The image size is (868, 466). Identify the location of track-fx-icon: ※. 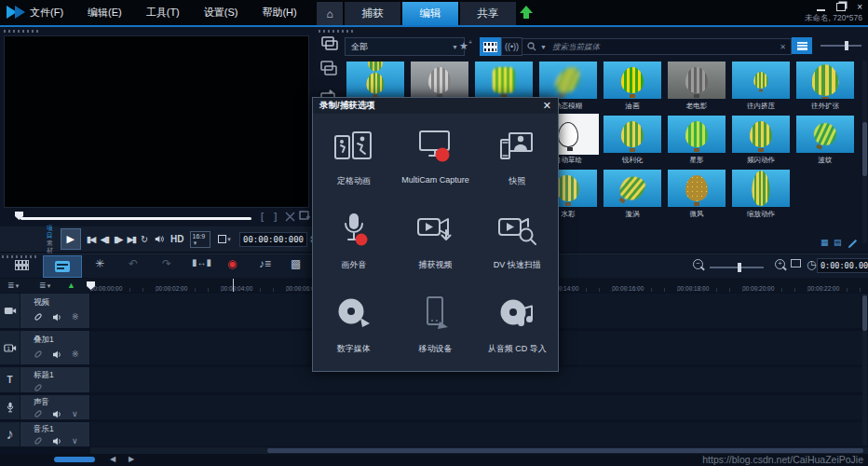
(75, 317).